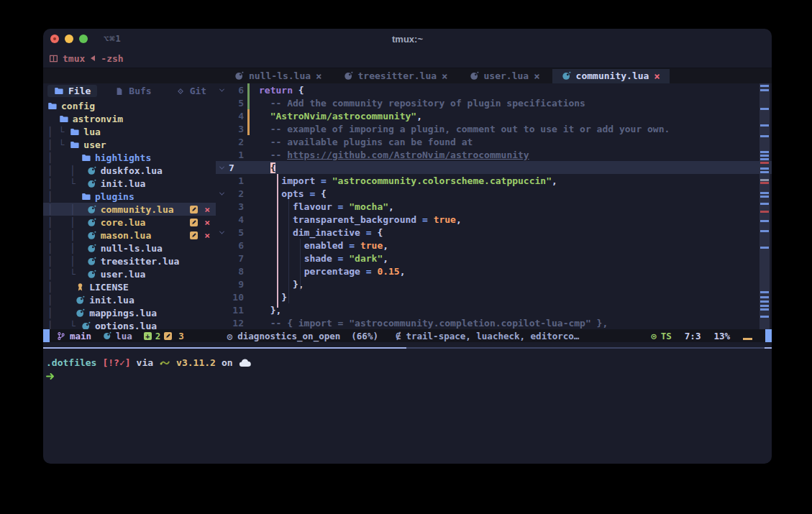 The width and height of the screenshot is (812, 514). What do you see at coordinates (493, 232) in the screenshot?
I see `code-line: 5 dim_inactive = {` at bounding box center [493, 232].